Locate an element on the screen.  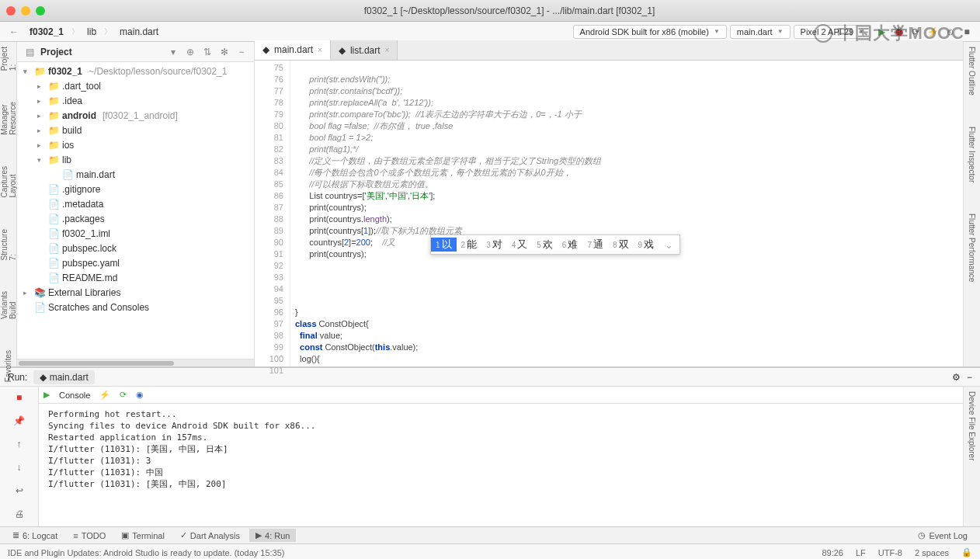
minimize-window-button is located at coordinates (26, 11).